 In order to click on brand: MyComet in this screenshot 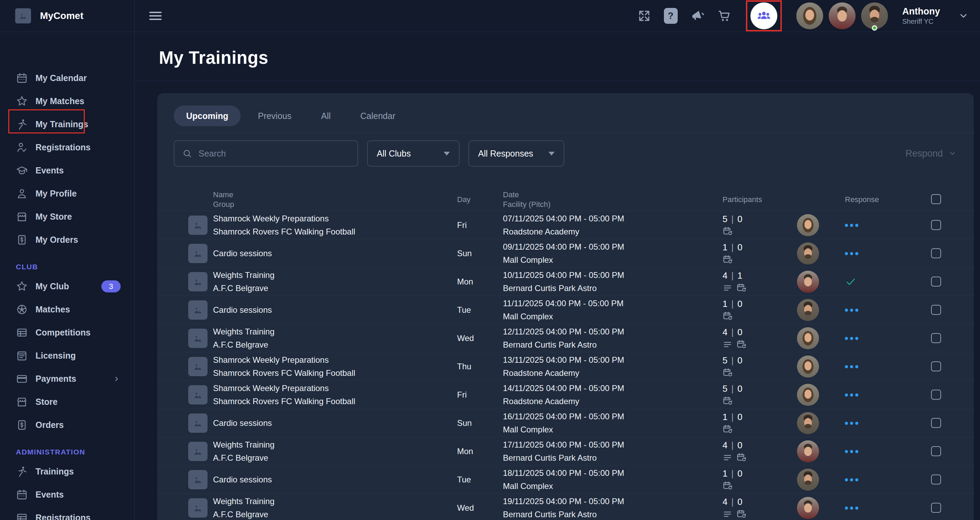, I will do `click(67, 16)`.